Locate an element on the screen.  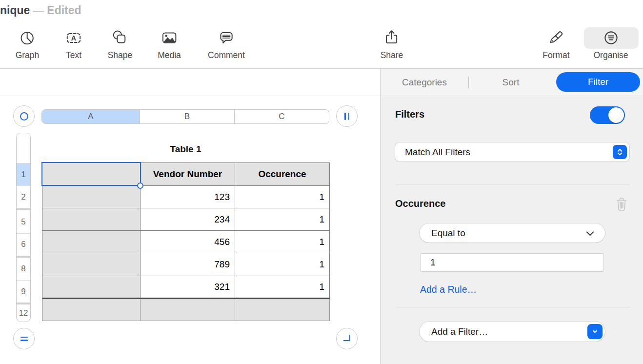
speech-bubble-icon is located at coordinates (226, 38).